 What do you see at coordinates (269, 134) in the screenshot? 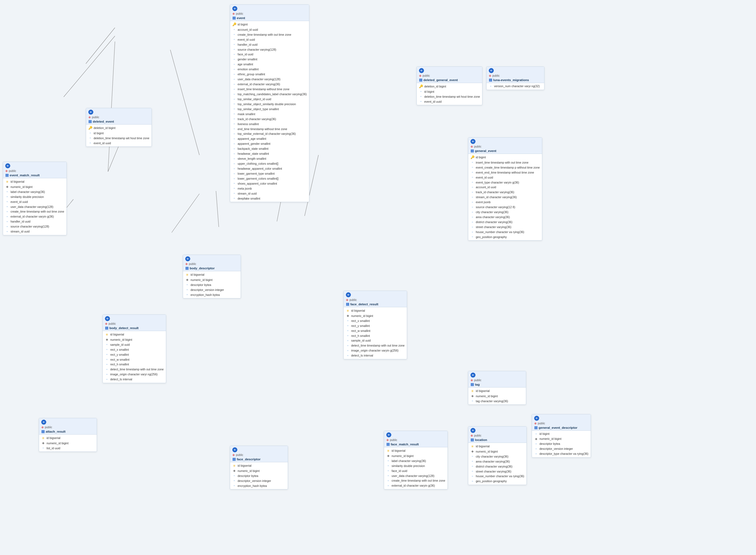
I see `field-row: ▫top_similar_external_id character varyi…` at bounding box center [269, 134].